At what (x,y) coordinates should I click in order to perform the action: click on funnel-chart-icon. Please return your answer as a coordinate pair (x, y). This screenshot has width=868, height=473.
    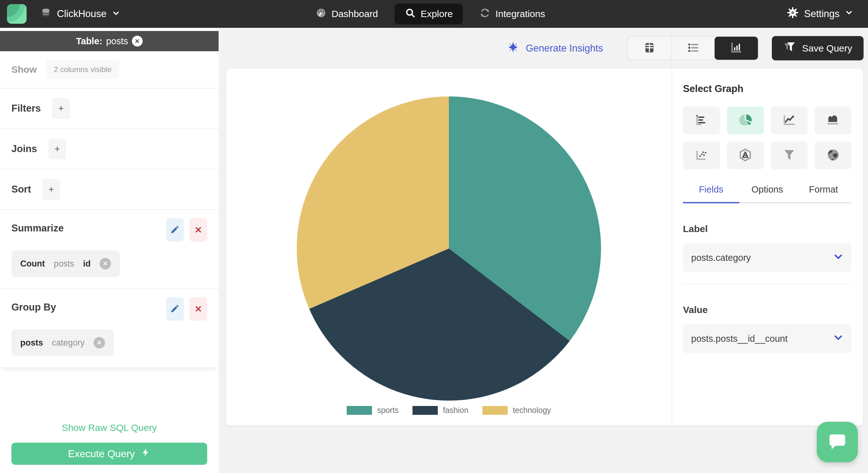
    Looking at the image, I should click on (789, 155).